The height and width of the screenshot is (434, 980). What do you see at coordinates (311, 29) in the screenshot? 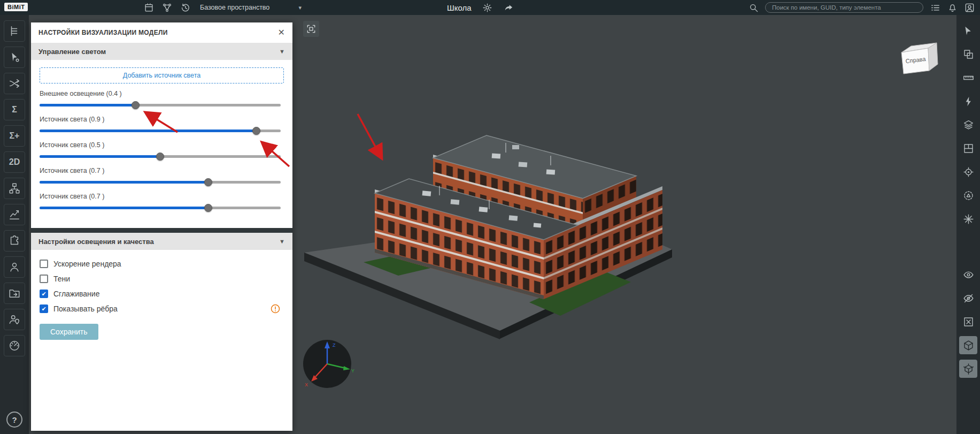
I see `fit-view-button` at bounding box center [311, 29].